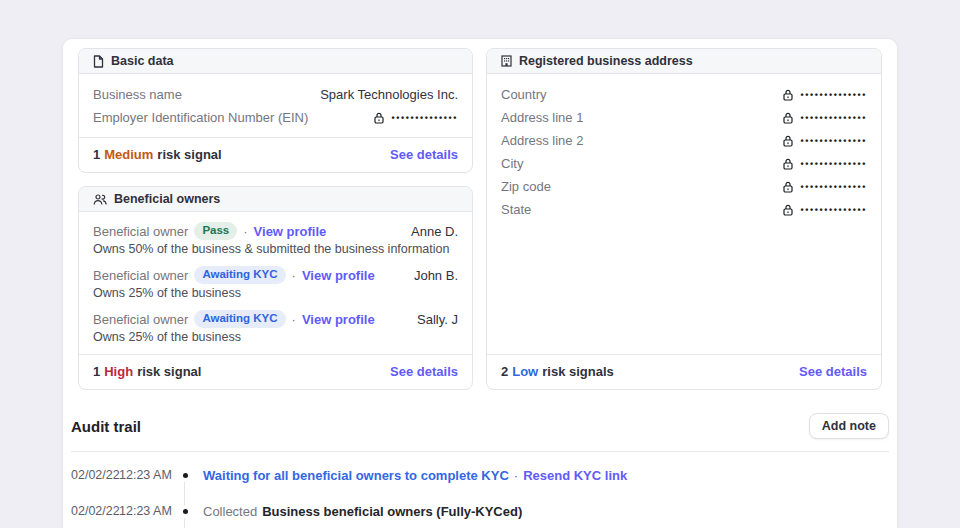 The height and width of the screenshot is (528, 960). What do you see at coordinates (158, 154) in the screenshot?
I see `risk-signal-summary: 1 Medium risk signal` at bounding box center [158, 154].